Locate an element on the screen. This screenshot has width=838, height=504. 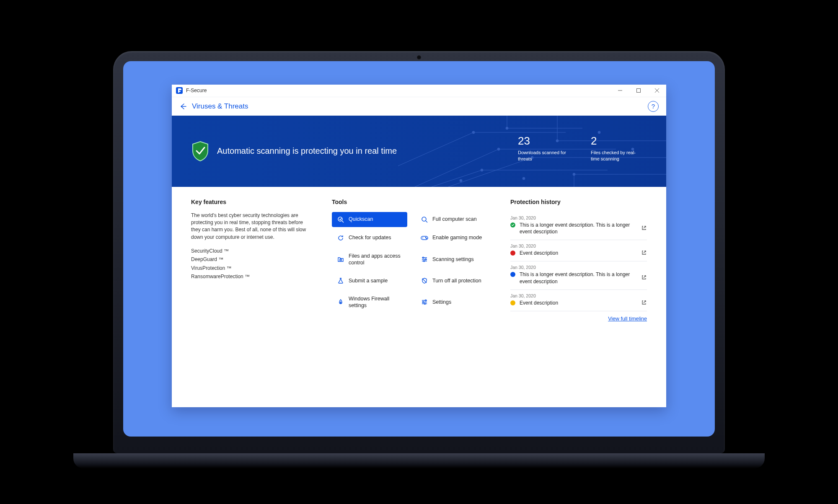
help-button: ? is located at coordinates (653, 106).